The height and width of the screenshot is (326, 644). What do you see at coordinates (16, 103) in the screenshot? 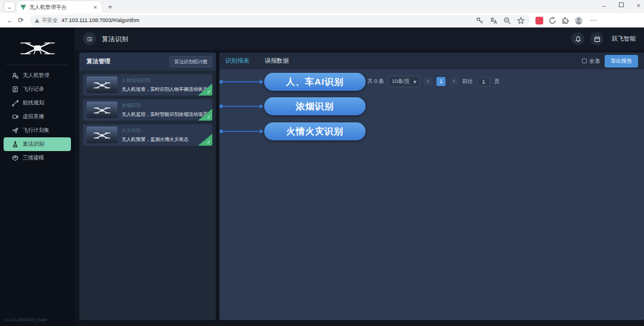
I see `route-plan-icon` at bounding box center [16, 103].